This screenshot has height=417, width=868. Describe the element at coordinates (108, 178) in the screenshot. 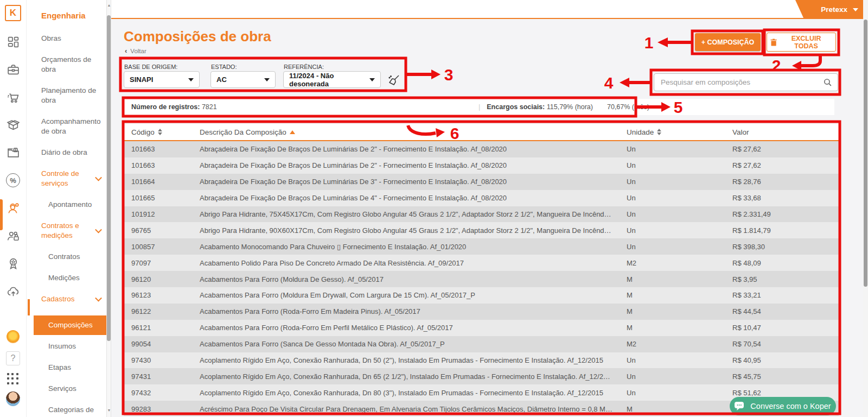

I see `sidebar-scrollbar-thumb` at that location.